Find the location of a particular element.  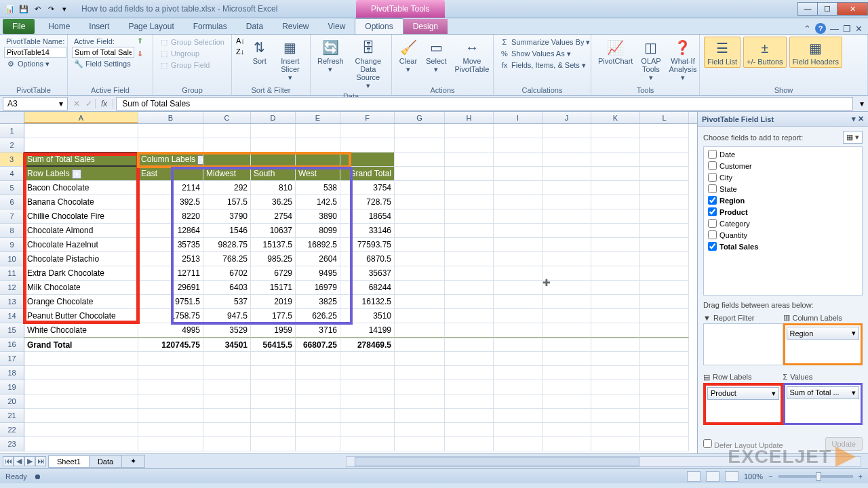

maximize-button: ☐ is located at coordinates (827, 9).